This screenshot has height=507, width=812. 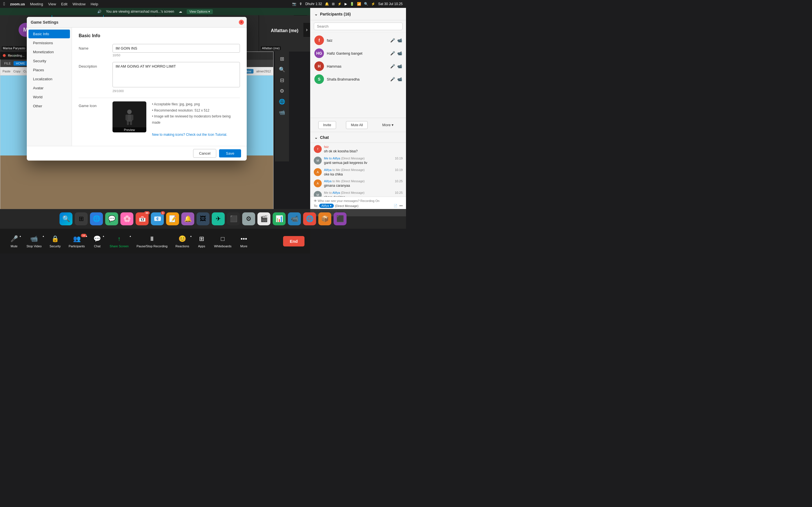 I want to click on sidebar-localization: Localization, so click(x=49, y=79).